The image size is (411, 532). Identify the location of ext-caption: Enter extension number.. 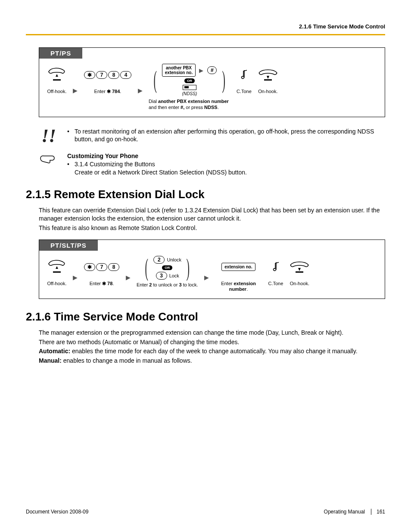
(239, 287).